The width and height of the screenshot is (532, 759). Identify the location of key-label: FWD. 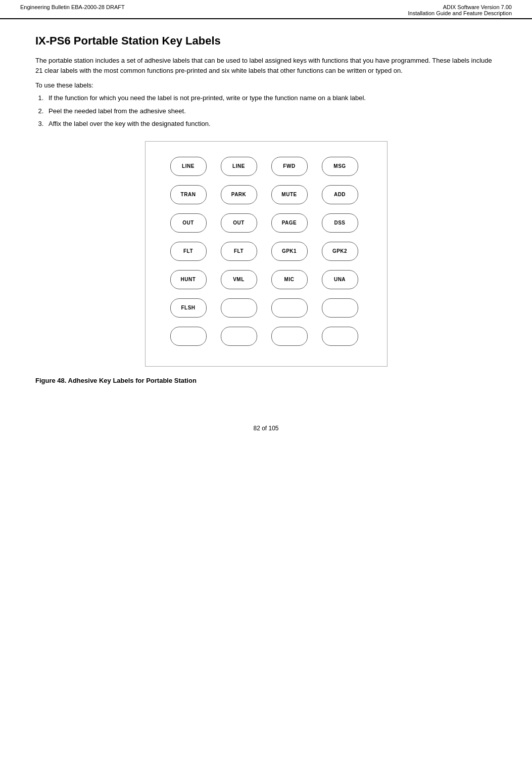
(289, 166).